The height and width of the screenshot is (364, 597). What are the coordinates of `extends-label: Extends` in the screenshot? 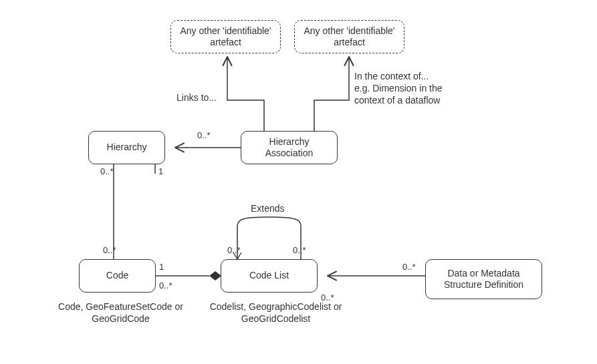 It's located at (267, 208).